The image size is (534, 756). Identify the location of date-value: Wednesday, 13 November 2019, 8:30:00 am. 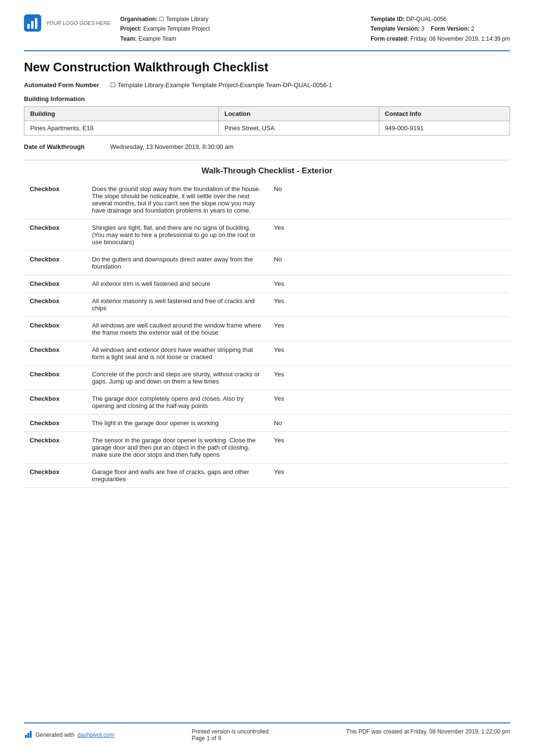
(172, 147).